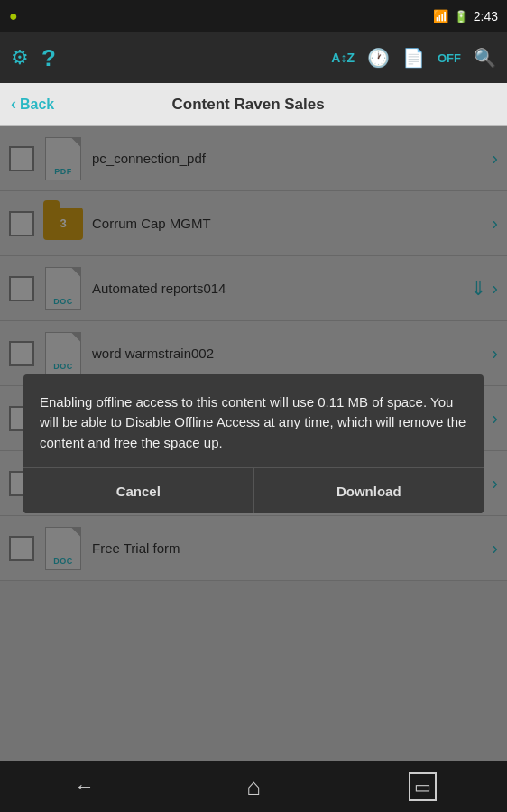 This screenshot has width=507, height=812. Describe the element at coordinates (254, 491) in the screenshot. I see `dialog-buttons: Cancel Download` at that location.